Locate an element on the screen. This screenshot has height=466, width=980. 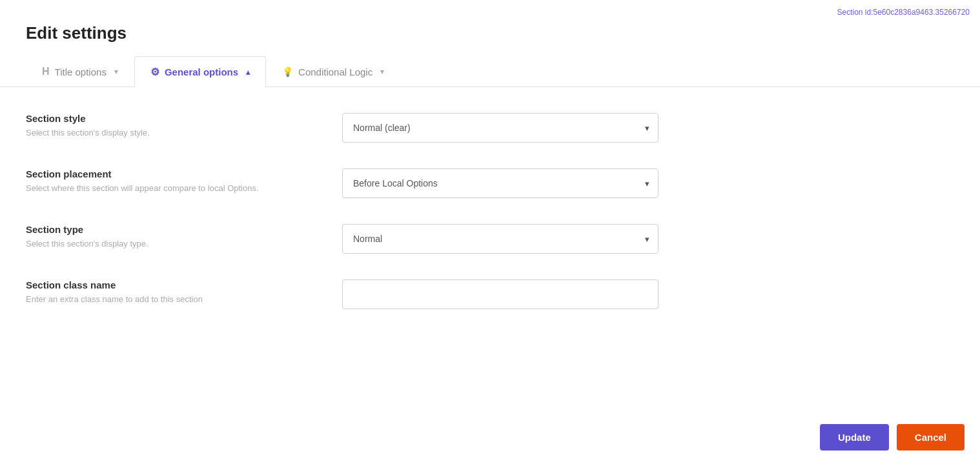
section-class-name-input is located at coordinates (500, 294).